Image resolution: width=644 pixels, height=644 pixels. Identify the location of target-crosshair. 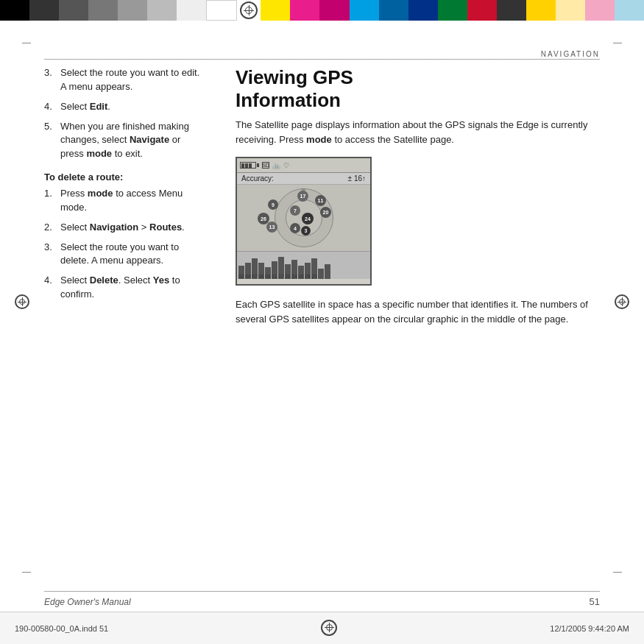
(249, 10).